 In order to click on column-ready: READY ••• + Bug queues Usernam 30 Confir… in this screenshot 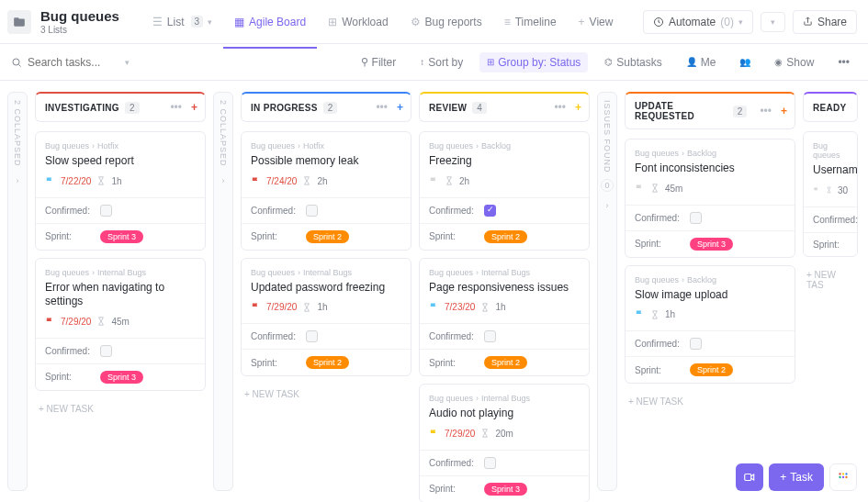, I will do `click(830, 292)`.